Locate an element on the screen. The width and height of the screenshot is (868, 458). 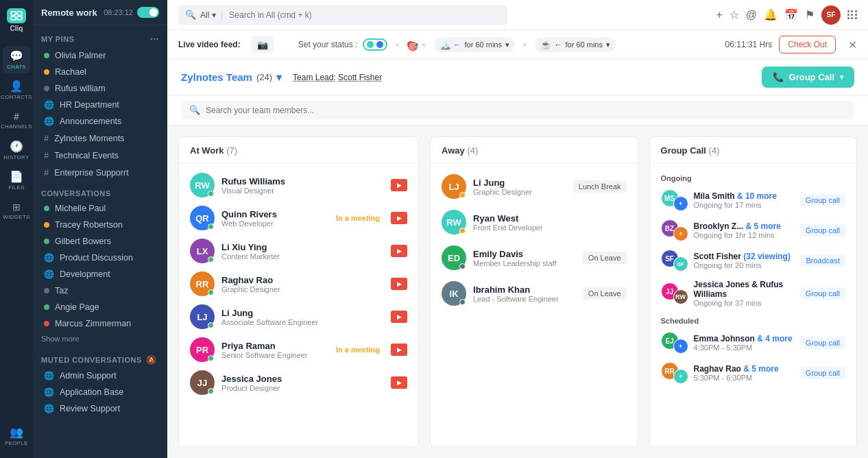
table-row: LX Li Xiu Ying Content Marketer ▶ is located at coordinates (299, 251).